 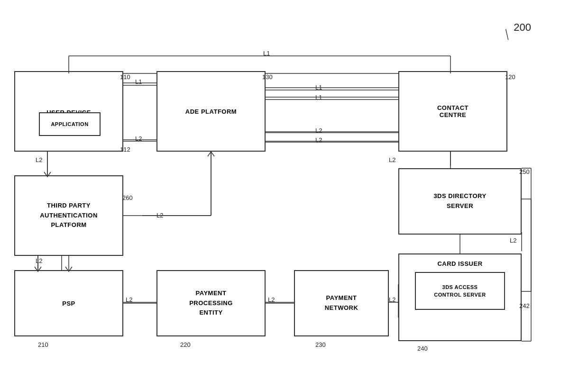 I want to click on label-260: 260, so click(x=128, y=198).